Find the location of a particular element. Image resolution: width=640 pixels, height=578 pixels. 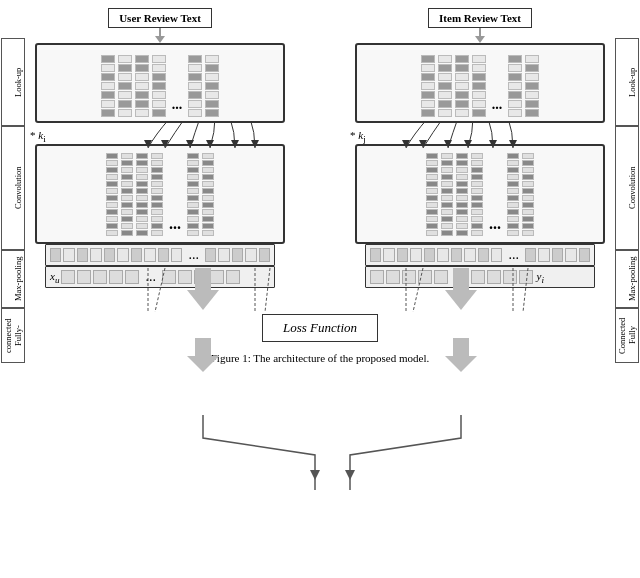

right-label-conv: Convolution is located at coordinates (627, 188).